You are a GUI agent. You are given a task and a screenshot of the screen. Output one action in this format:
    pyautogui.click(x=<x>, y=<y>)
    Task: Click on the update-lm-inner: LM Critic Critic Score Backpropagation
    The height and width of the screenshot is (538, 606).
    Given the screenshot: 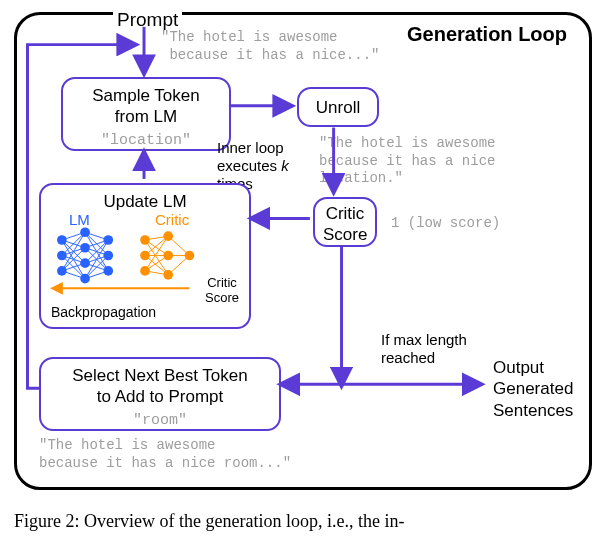 What is the action you would take?
    pyautogui.click(x=145, y=269)
    